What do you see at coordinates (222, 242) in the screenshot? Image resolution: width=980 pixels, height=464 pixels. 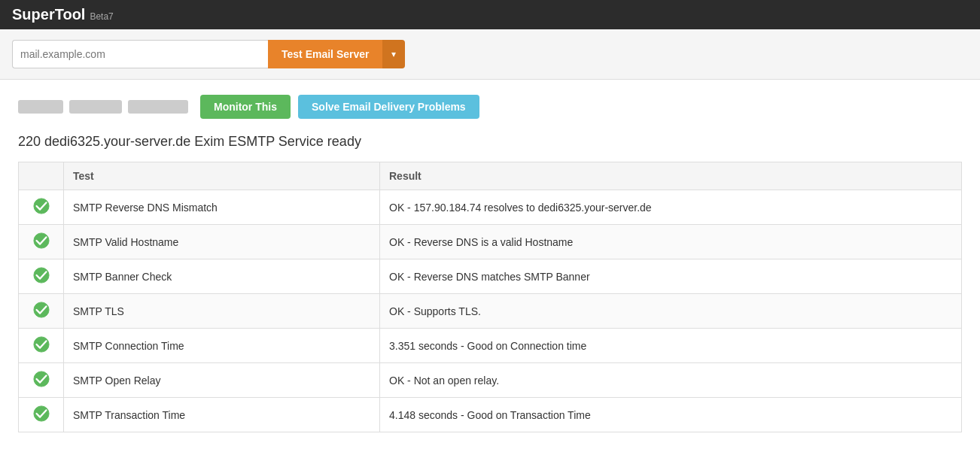 I see `row-test-name: SMTP Valid Hostname` at bounding box center [222, 242].